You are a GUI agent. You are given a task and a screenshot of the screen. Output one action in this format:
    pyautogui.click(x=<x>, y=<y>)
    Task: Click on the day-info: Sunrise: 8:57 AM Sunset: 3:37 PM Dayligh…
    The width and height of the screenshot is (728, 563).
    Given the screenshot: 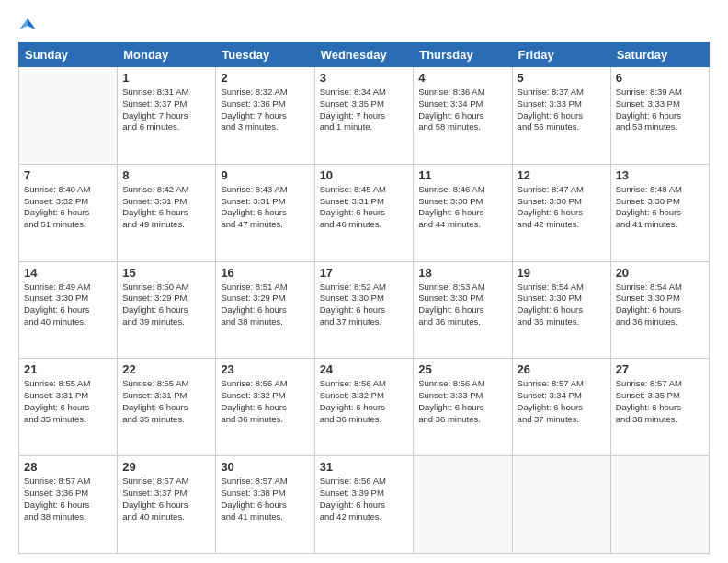 What is the action you would take?
    pyautogui.click(x=166, y=499)
    